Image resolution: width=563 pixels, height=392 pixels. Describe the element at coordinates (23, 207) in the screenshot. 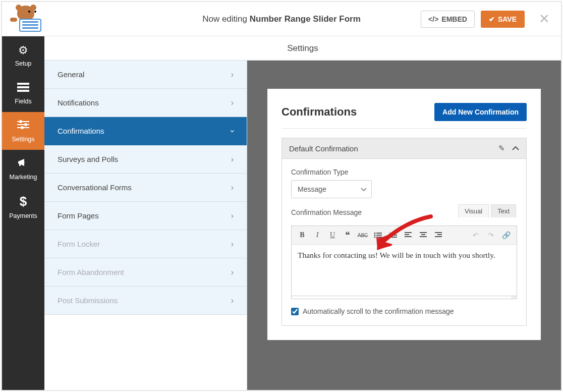

I see `nav-payments: $ Payments` at that location.